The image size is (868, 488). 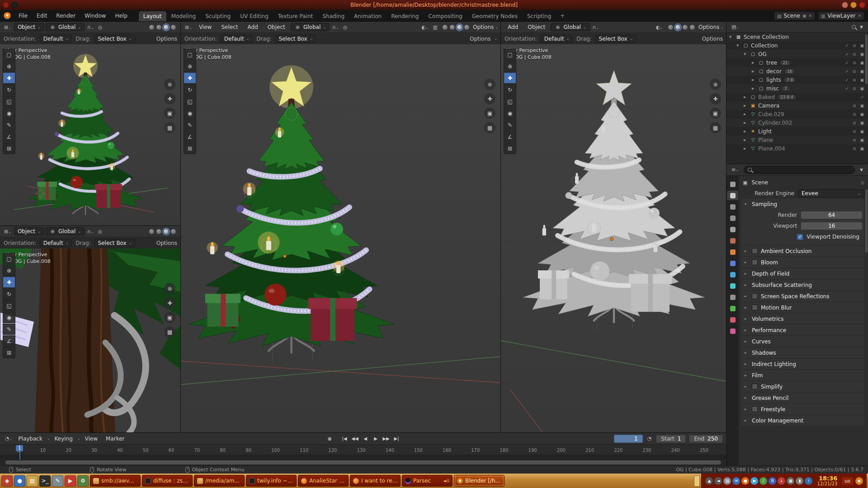 What do you see at coordinates (170, 332) in the screenshot?
I see `nav-ortho-toggle-icon: ▦` at bounding box center [170, 332].